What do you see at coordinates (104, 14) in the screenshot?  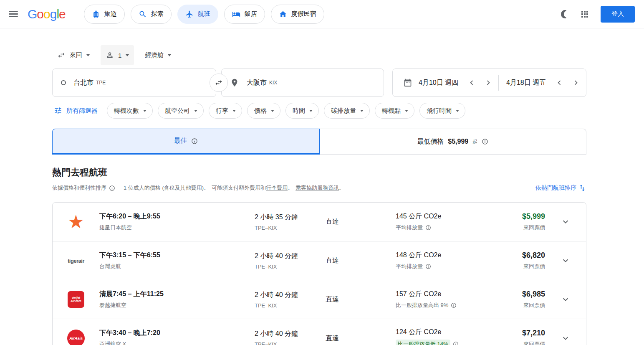 I see `nav-pill: 旅遊` at bounding box center [104, 14].